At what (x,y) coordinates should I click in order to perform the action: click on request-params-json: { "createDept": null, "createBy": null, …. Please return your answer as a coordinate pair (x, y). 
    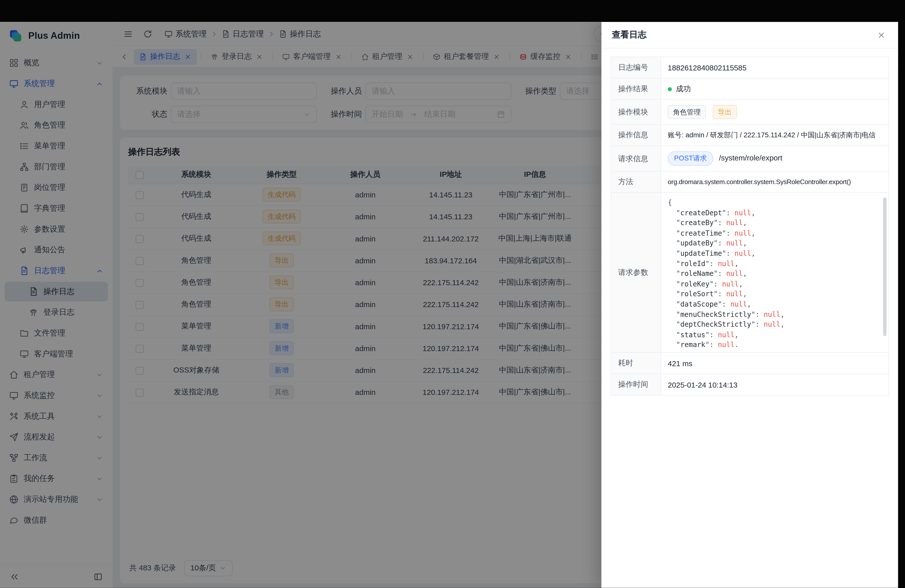
    Looking at the image, I should click on (774, 272).